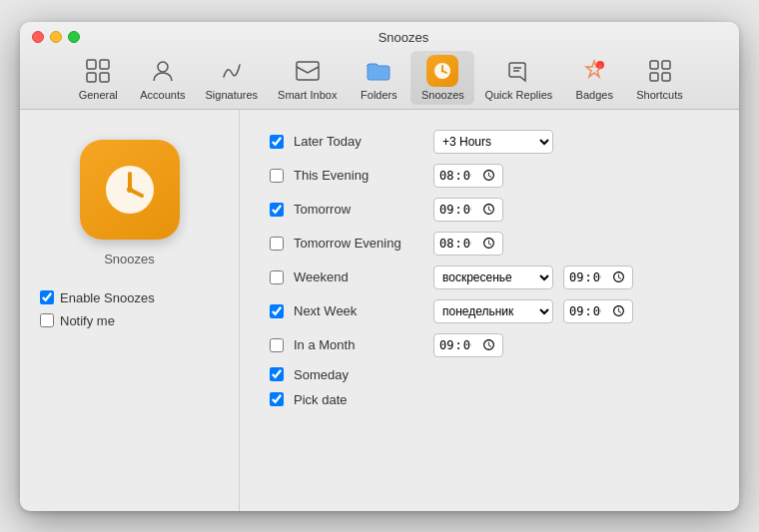 This screenshot has height=532, width=759. What do you see at coordinates (232, 95) in the screenshot?
I see `signatures-label: Signatures` at bounding box center [232, 95].